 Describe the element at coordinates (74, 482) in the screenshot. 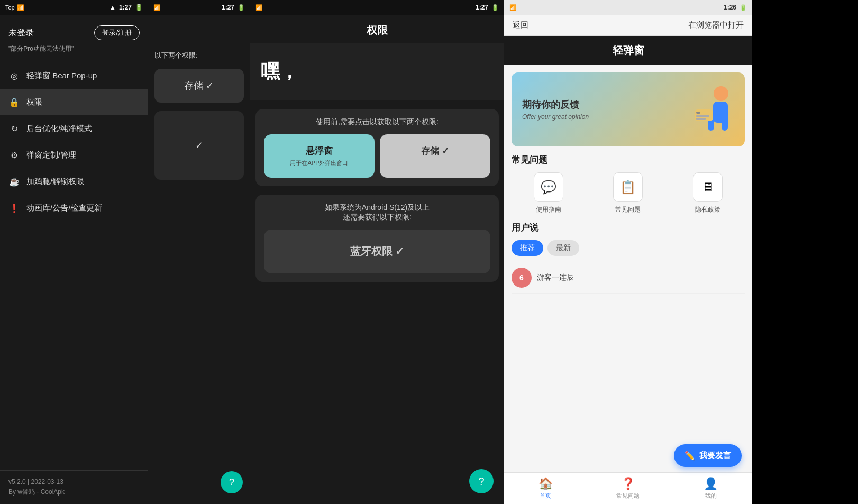

I see `version-text: v5.2.0 | 2022-03-13` at that location.